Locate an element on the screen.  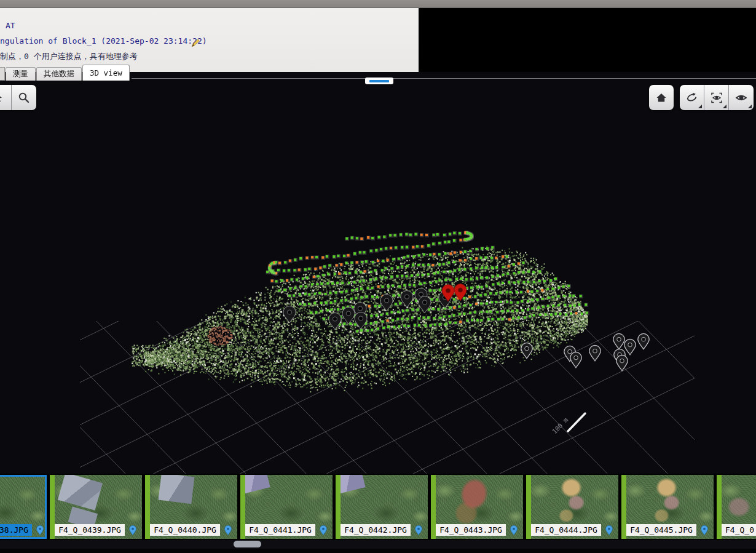
photo-filename: F4_Q_0 is located at coordinates (739, 530).